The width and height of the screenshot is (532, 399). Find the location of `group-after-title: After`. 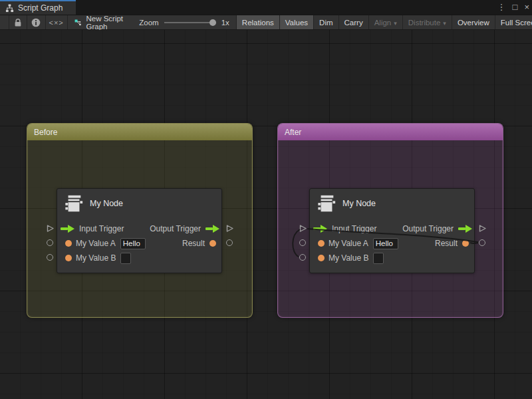

group-after-title: After is located at coordinates (293, 132).